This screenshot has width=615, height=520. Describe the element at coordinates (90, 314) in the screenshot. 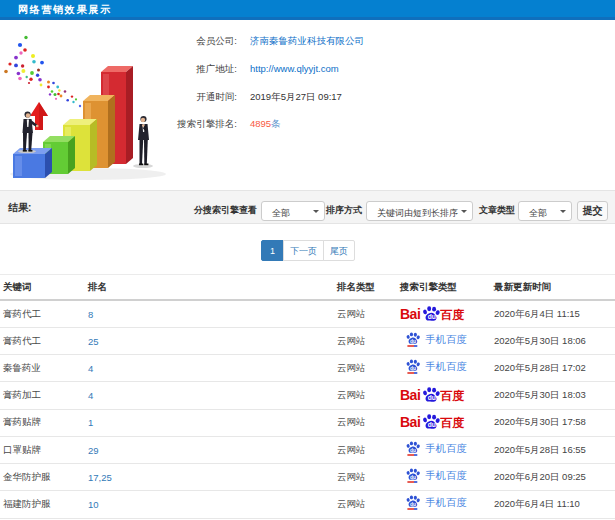

I see `rank-link: 8` at that location.